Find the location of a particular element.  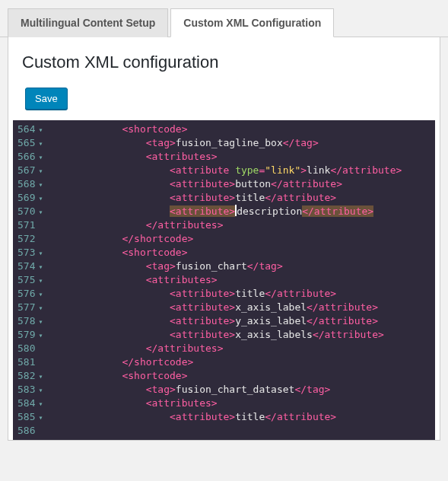

gutter-line: 567▾ is located at coordinates (30, 170).